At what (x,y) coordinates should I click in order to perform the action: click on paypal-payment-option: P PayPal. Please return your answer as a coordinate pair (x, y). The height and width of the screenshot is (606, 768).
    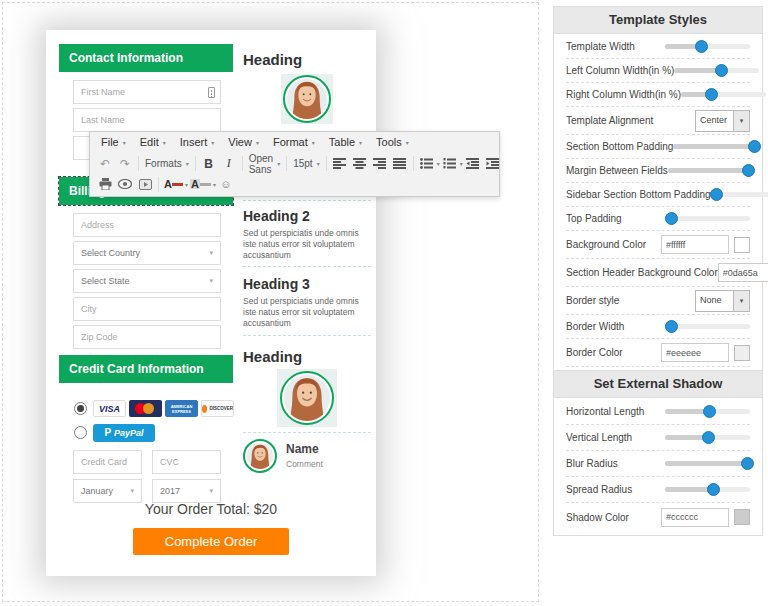
    Looking at the image, I should click on (148, 432).